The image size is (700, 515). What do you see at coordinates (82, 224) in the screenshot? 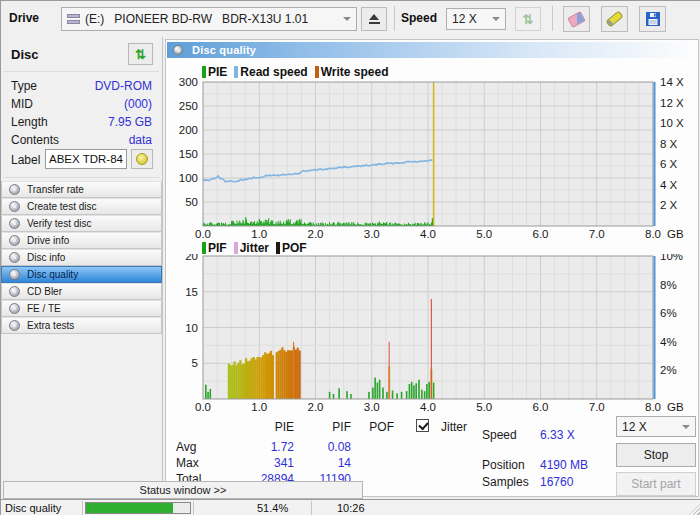
I see `sidebar-item-verify-test-disc: Verify test disc` at bounding box center [82, 224].